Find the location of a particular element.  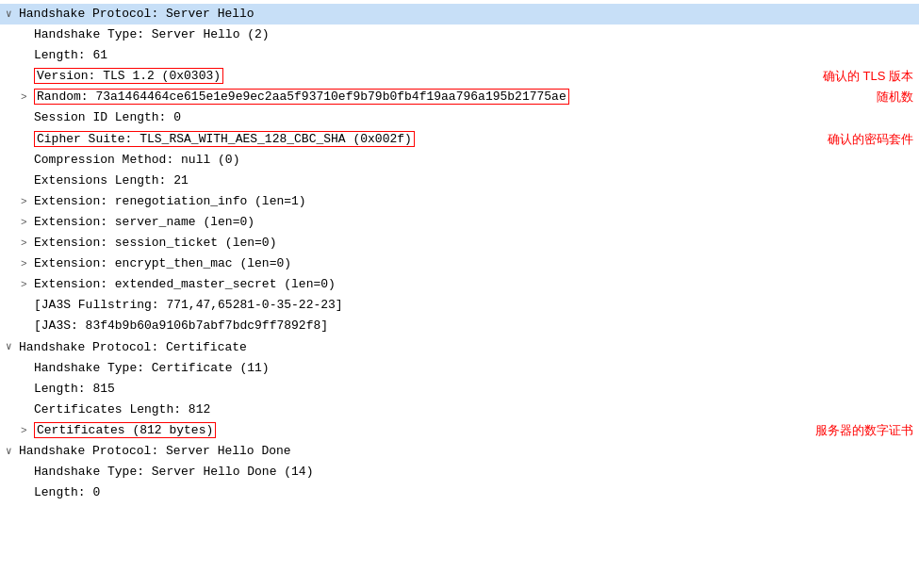

tree-row-handshake-type: Handshake Type: Server Hello (2) is located at coordinates (460, 35).